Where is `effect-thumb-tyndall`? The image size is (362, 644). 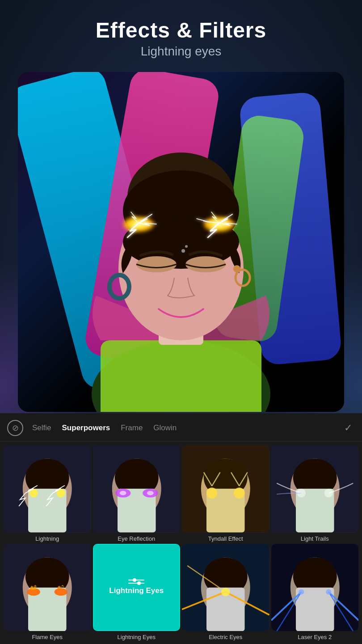
effect-thumb-tyndall is located at coordinates (226, 489).